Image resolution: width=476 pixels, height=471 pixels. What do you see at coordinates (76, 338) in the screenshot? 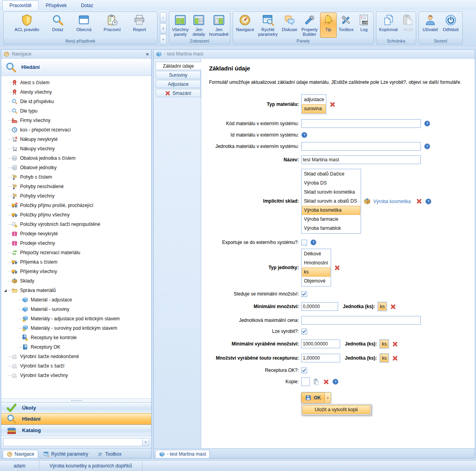
I see `tree-item-receptury-ke-kontrole: Receptury ke kontrole` at bounding box center [76, 338].